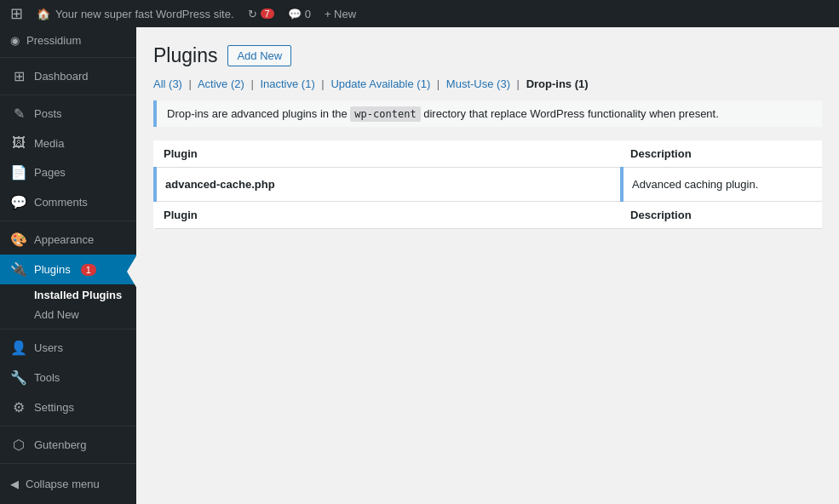  I want to click on sidebar-pages-label: Pages, so click(49, 172).